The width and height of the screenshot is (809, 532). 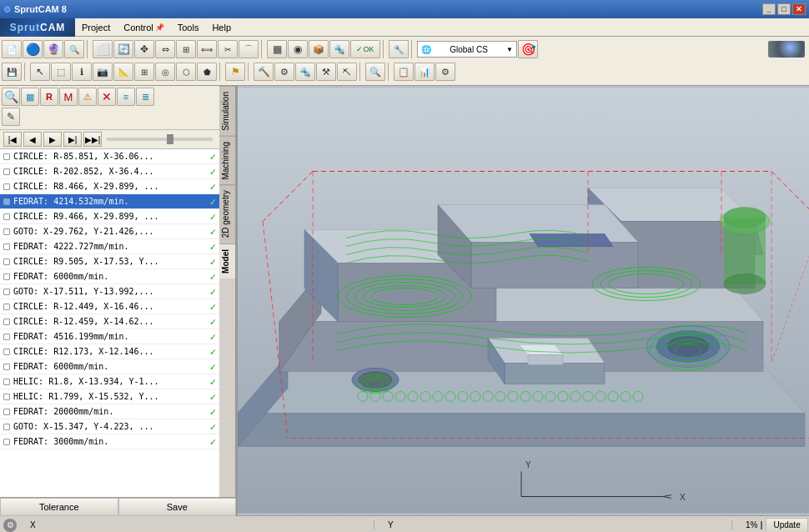 I want to click on menu-tools: Tools, so click(x=188, y=28).